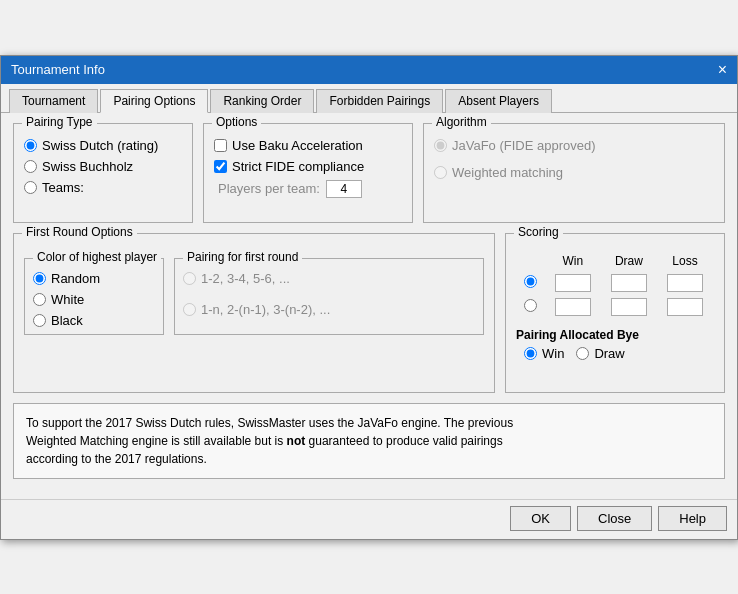 The height and width of the screenshot is (594, 738). What do you see at coordinates (63, 188) in the screenshot?
I see `teams-label: Teams:` at bounding box center [63, 188].